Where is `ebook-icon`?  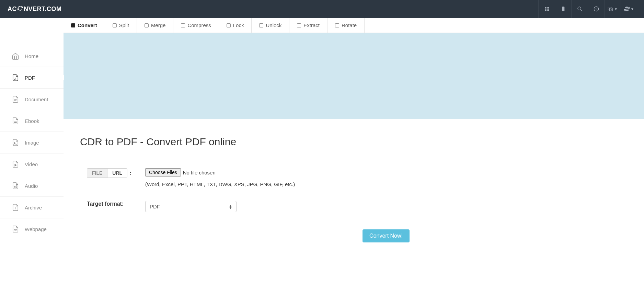 ebook-icon is located at coordinates (15, 121).